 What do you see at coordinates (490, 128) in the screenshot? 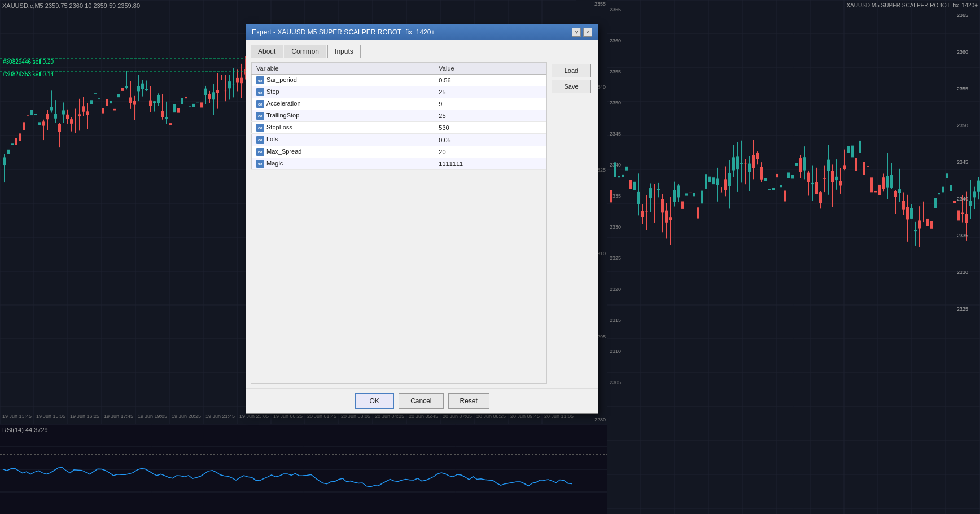
I see `row-value: 530` at bounding box center [490, 128].